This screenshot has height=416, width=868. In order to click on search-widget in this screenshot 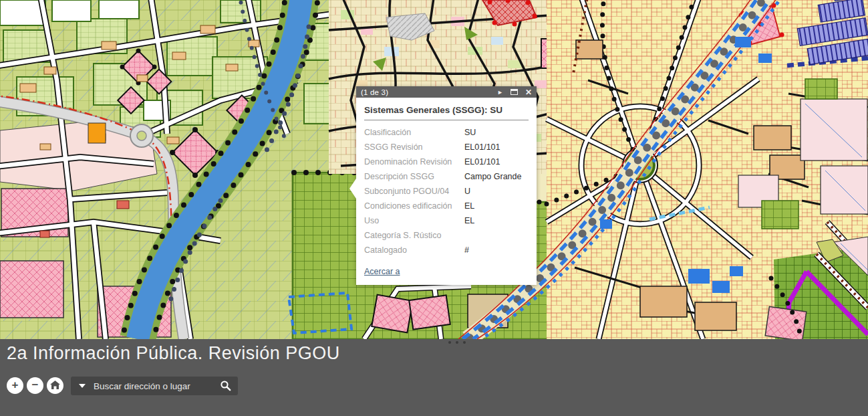, I will do `click(154, 386)`.